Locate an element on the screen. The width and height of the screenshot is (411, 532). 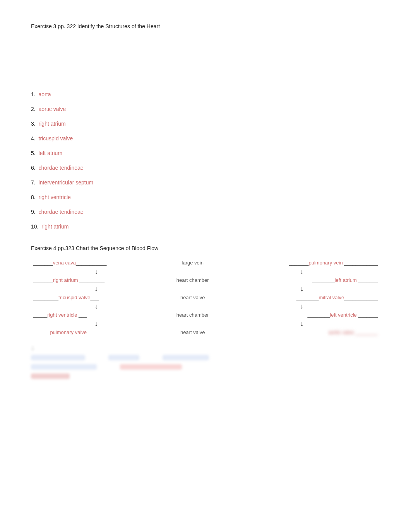
list-item-3: 3. right atrium is located at coordinates (206, 124).